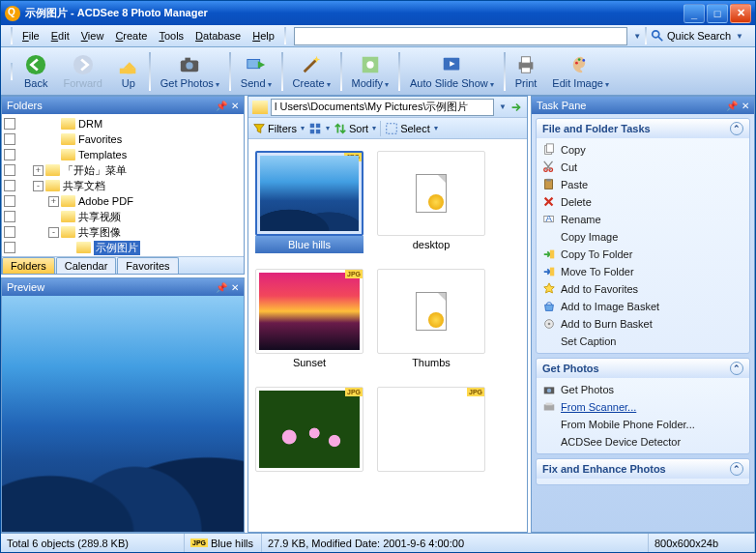 Image resolution: width=756 pixels, height=553 pixels. What do you see at coordinates (123, 170) in the screenshot?
I see `tree-item: +「开始」菜单` at bounding box center [123, 170].